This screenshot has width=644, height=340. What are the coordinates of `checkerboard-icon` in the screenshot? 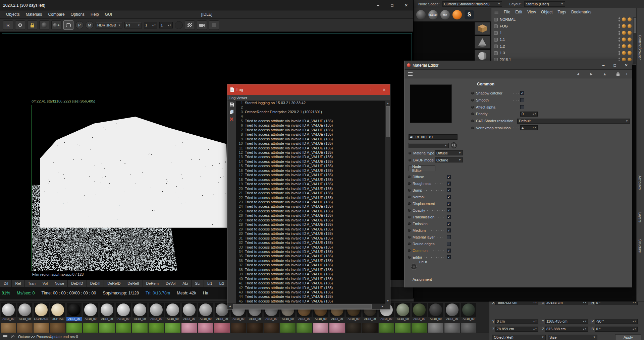 It's located at (190, 25).